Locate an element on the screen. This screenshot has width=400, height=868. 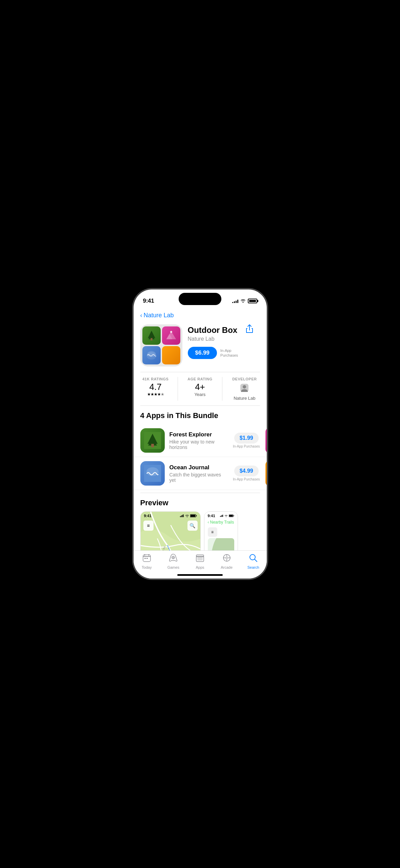
ocean-status-bar: 9:41 is located at coordinates (221, 515).